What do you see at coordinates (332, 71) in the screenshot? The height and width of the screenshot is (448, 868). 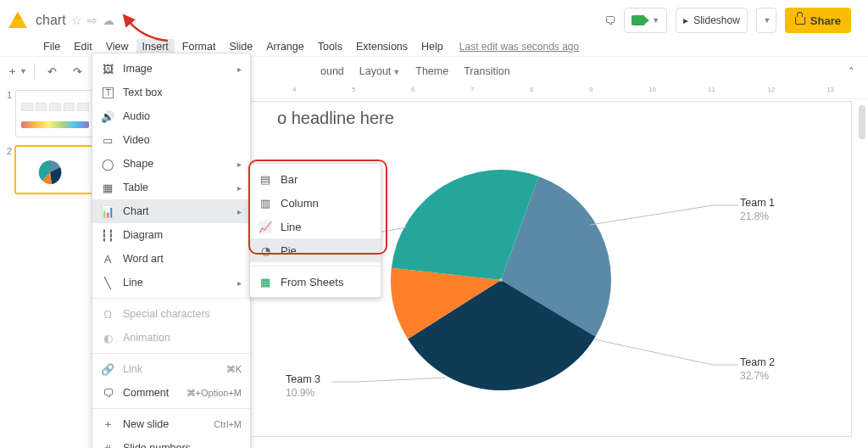 I see `background-button: ound` at bounding box center [332, 71].